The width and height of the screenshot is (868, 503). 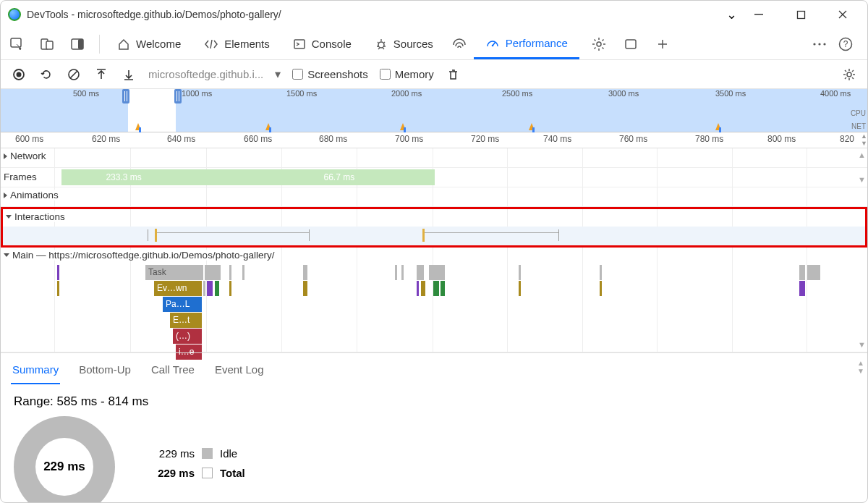 What do you see at coordinates (858, 113) in the screenshot?
I see `overview-cpu-label: CPU` at bounding box center [858, 113].